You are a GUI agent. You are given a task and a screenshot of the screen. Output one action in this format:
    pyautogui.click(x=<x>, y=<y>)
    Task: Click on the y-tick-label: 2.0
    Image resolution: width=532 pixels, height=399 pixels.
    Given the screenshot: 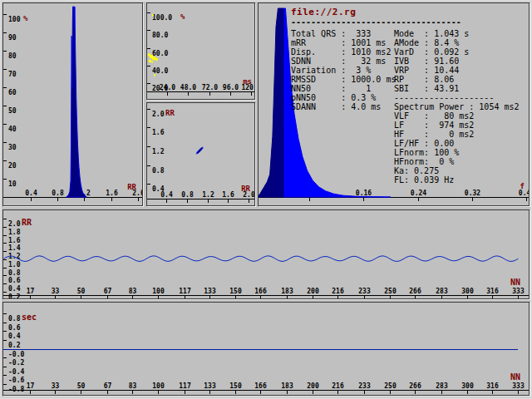 What is the action you would take?
    pyautogui.click(x=15, y=224)
    